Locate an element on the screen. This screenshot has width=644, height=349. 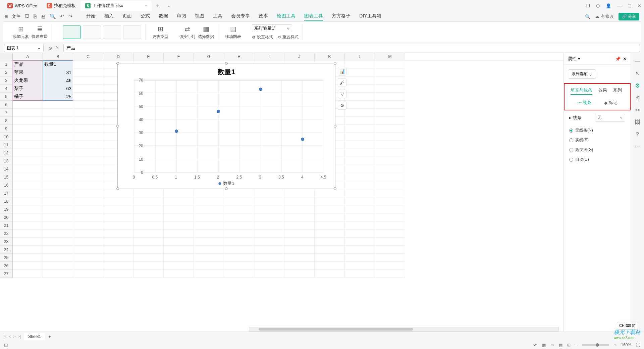
chart-legend: 数量1 is located at coordinates (226, 184).